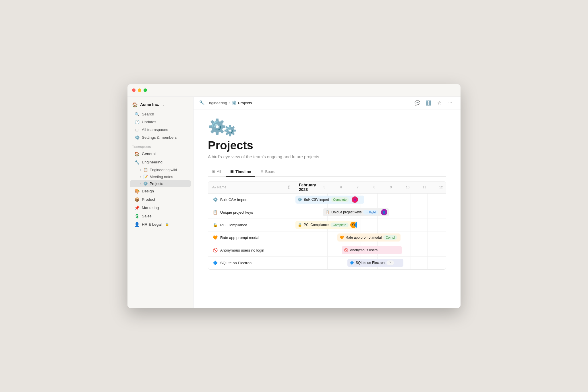 The width and height of the screenshot is (588, 392). Describe the element at coordinates (369, 237) in the screenshot. I see `gantt-bar-rate-app: 🧡 Rate app prompt modal Compl` at that location.